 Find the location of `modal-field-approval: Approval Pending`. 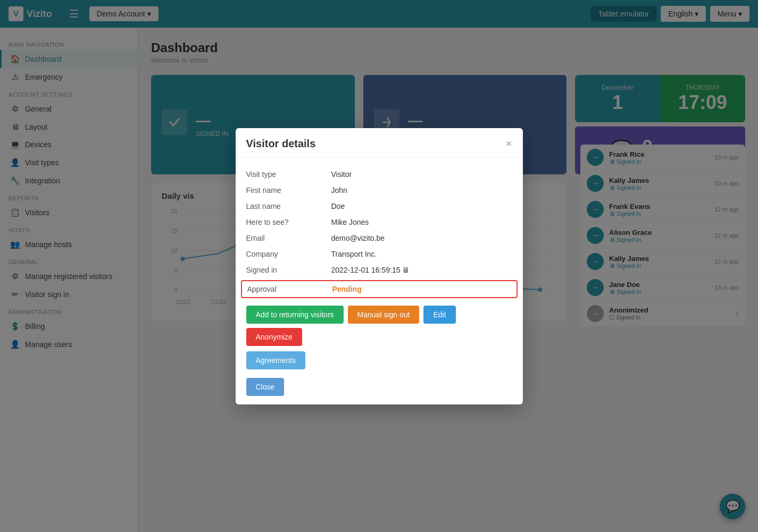

modal-field-approval: Approval Pending is located at coordinates (379, 289).